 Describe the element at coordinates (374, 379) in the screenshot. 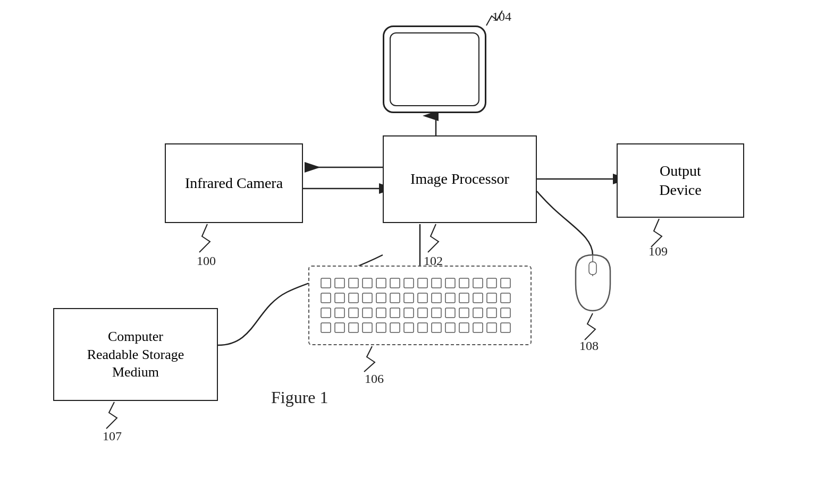

I see `label-106: 106` at that location.